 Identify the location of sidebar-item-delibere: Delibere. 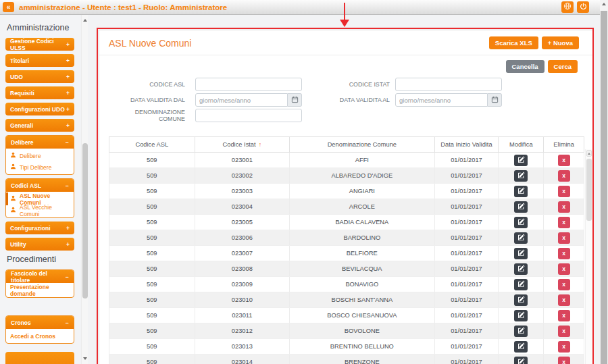
(40, 155).